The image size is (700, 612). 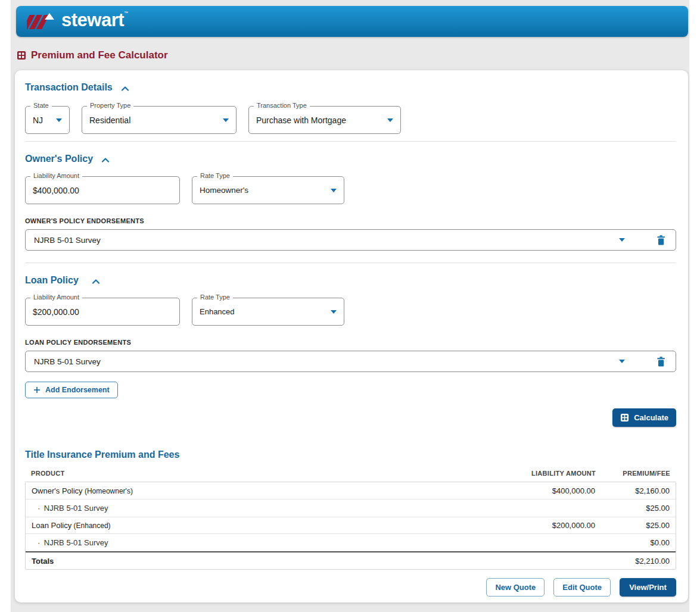 What do you see at coordinates (224, 191) in the screenshot?
I see `owners-rate-type-value: Homeowner's` at bounding box center [224, 191].